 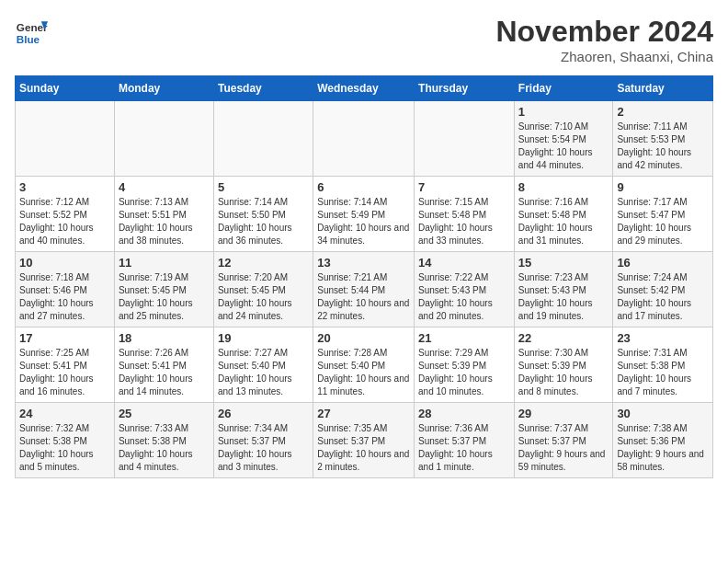 What do you see at coordinates (364, 441) in the screenshot?
I see `calendar-cell: 27Sunrise: 7:35 AM Sunset: 5:37 PM Dayli…` at bounding box center [364, 441].